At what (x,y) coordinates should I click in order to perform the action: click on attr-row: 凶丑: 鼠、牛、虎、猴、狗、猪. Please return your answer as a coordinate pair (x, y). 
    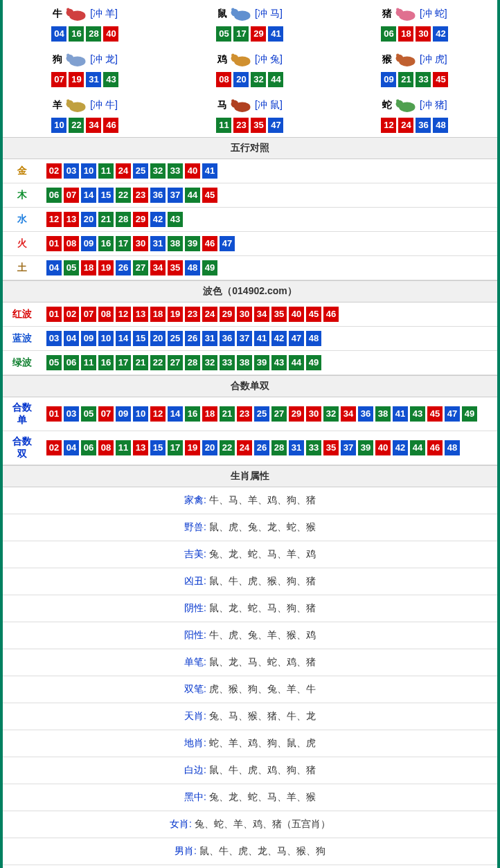
    Looking at the image, I should click on (250, 581).